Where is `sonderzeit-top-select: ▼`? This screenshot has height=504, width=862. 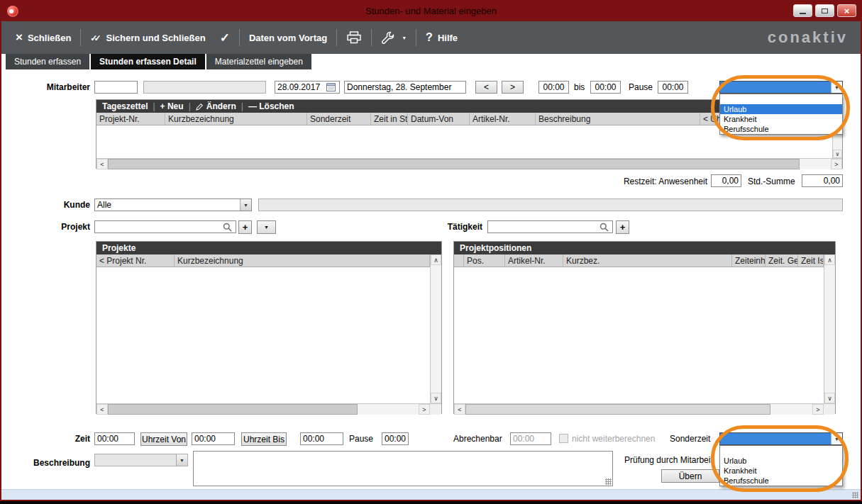 sonderzeit-top-select: ▼ is located at coordinates (781, 87).